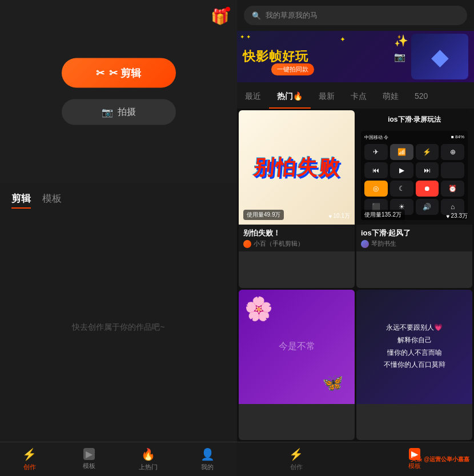 The width and height of the screenshot is (474, 476). Describe the element at coordinates (30, 467) in the screenshot. I see `create-label: 创作` at that location.